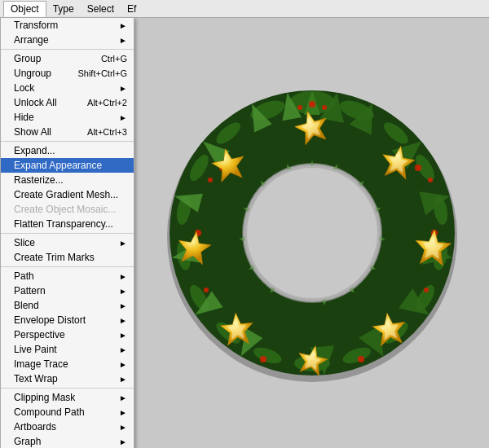 This screenshot has width=489, height=448. I want to click on menu-item-transform: Transform ►, so click(67, 25).